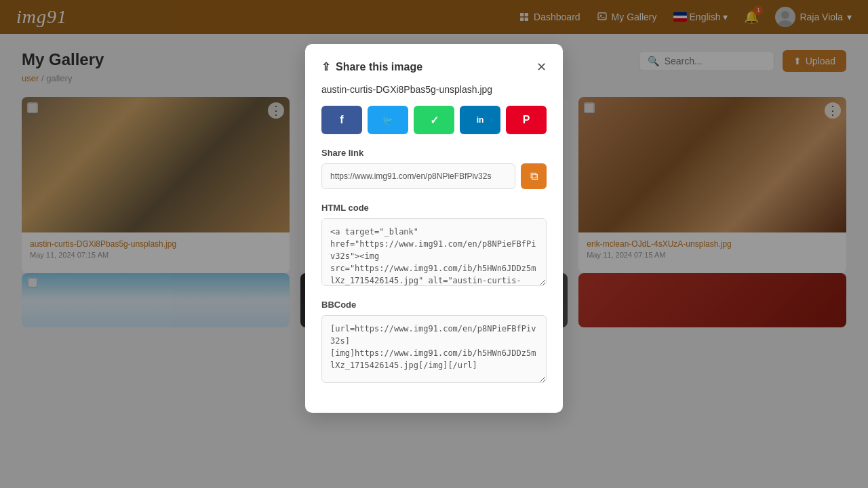  Describe the element at coordinates (434, 207) in the screenshot. I see `html-code-label: HTML code` at that location.